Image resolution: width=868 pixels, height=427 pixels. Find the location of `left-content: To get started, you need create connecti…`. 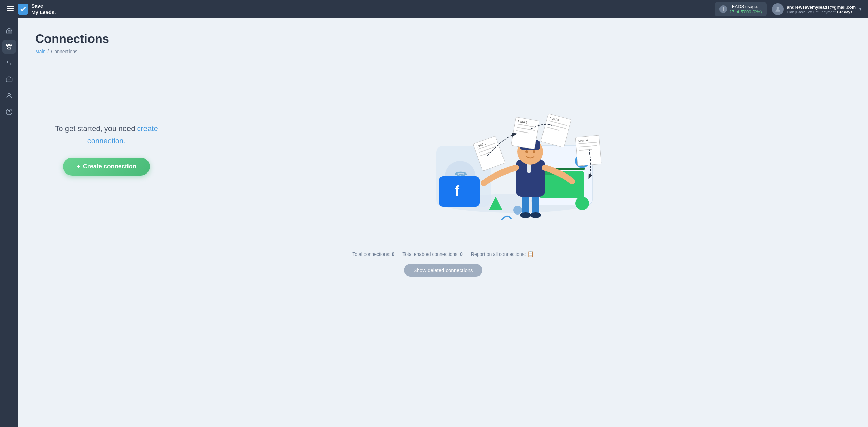

left-content: To get started, you need create connecti… is located at coordinates (106, 149).